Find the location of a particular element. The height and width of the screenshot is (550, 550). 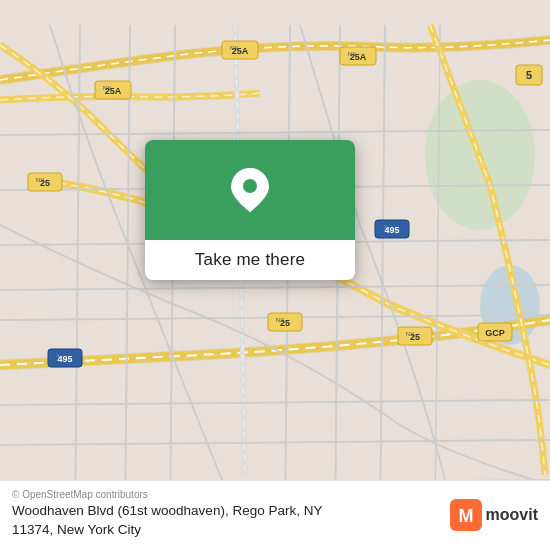

bottom-bar: © OpenStreetMap contributors Woodhaven B… is located at coordinates (275, 515).